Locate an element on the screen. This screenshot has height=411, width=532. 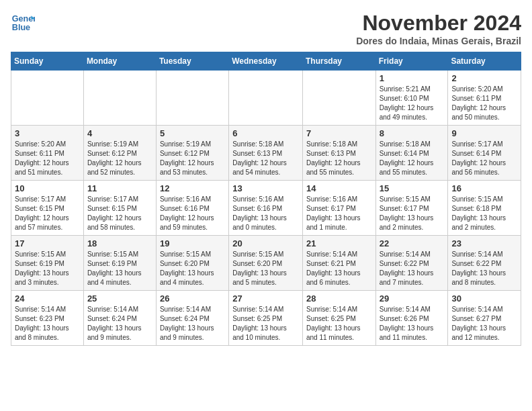
day-number: 2 is located at coordinates (484, 78).